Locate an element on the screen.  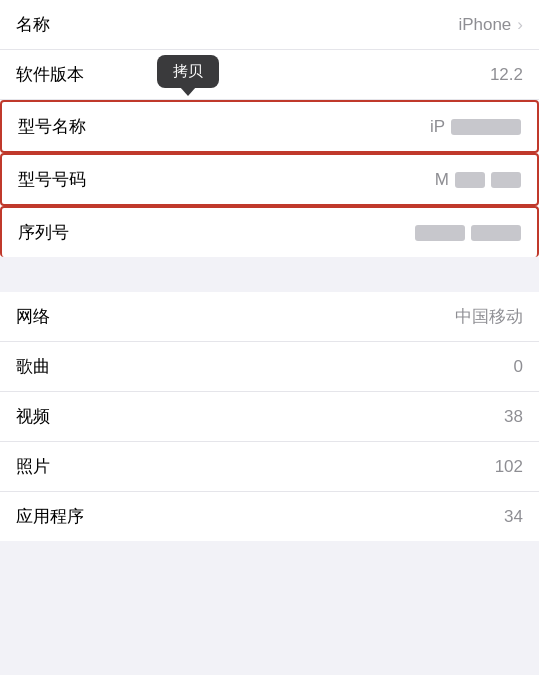
model-number-row: 型号号码 M is located at coordinates (270, 180).